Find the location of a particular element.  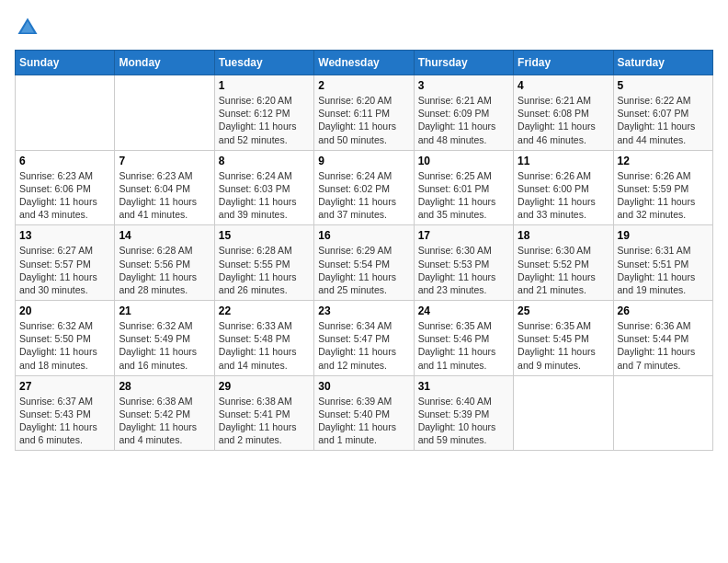

day-of-week-header: Thursday is located at coordinates (463, 63).